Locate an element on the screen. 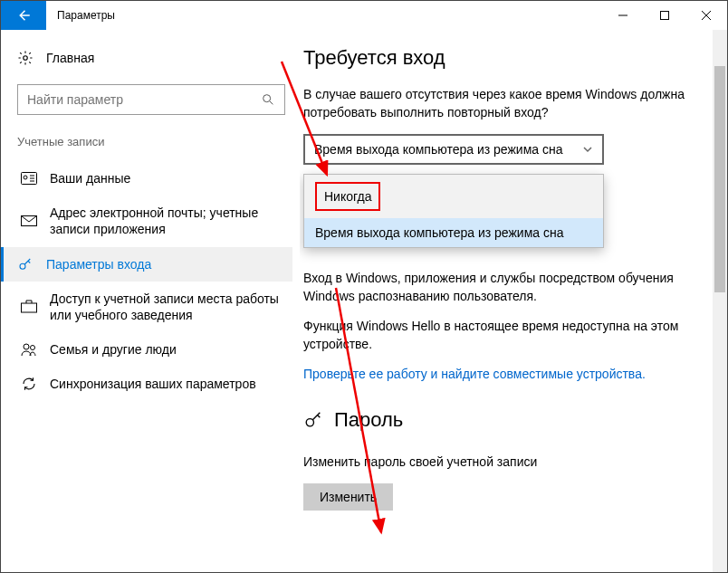 This screenshot has height=573, width=728. scroll-thumb is located at coordinates (720, 179).